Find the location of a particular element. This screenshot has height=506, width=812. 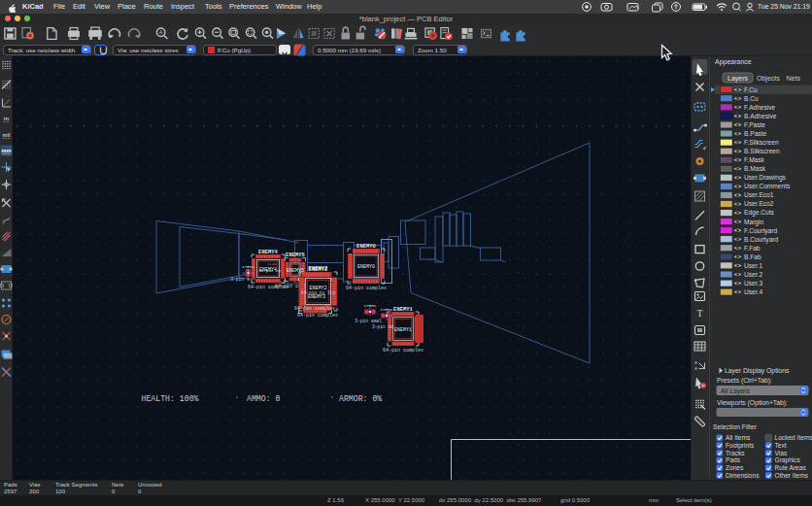

svg-text: Graphics is located at coordinates (789, 460).